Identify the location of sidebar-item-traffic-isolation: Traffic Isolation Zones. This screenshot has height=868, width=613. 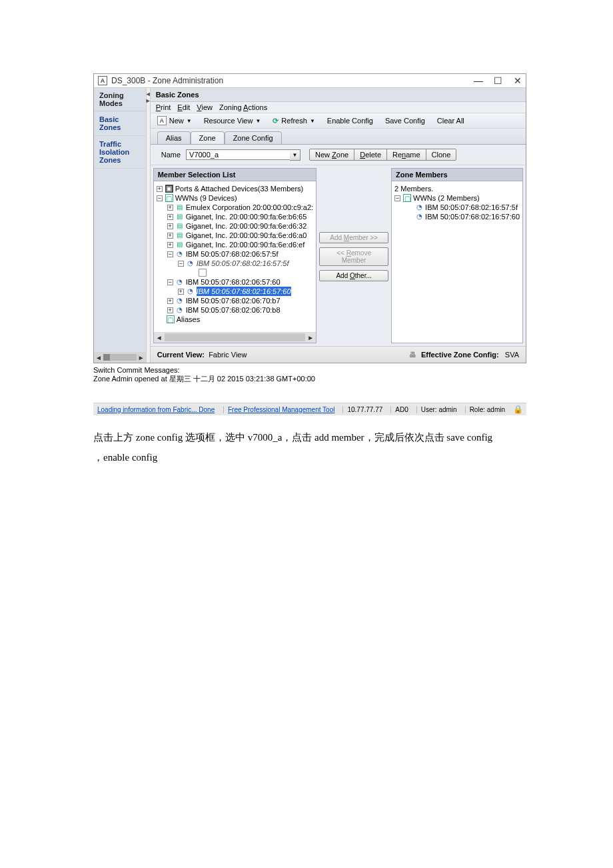
(120, 152).